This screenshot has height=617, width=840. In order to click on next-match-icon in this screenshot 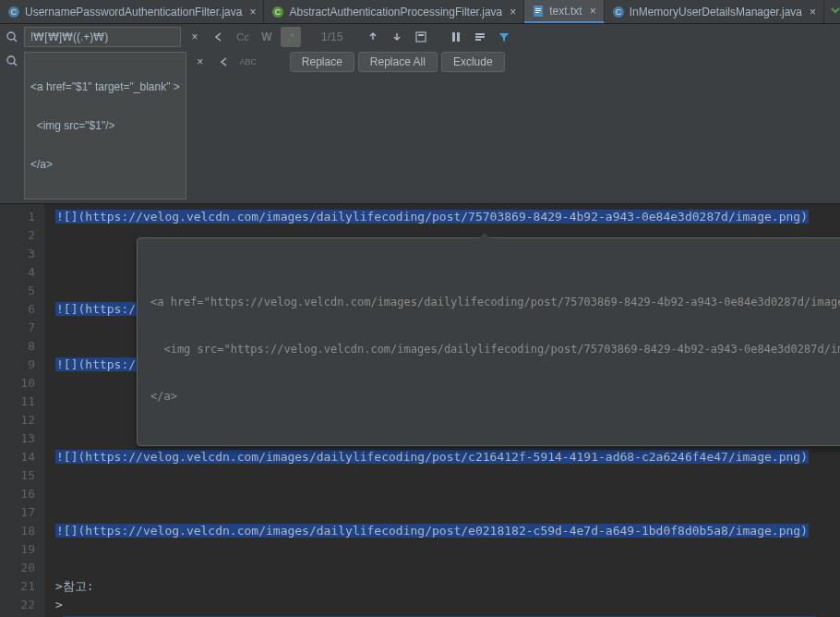, I will do `click(397, 37)`.